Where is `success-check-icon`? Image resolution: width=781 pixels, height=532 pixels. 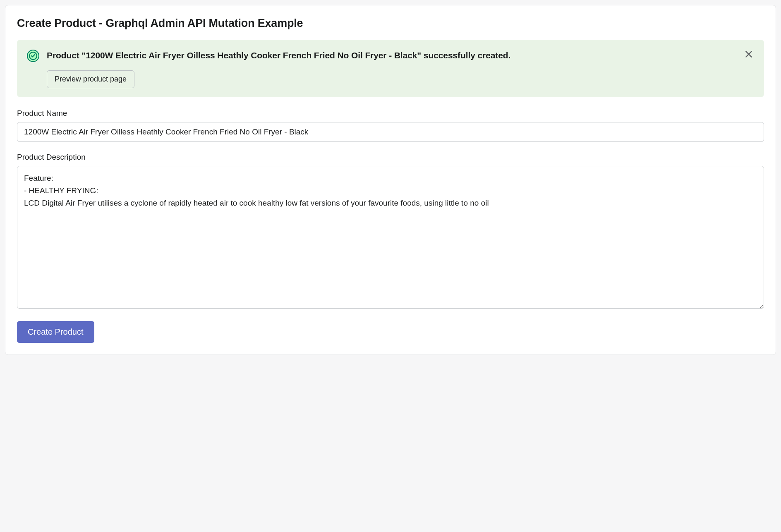
success-check-icon is located at coordinates (33, 56).